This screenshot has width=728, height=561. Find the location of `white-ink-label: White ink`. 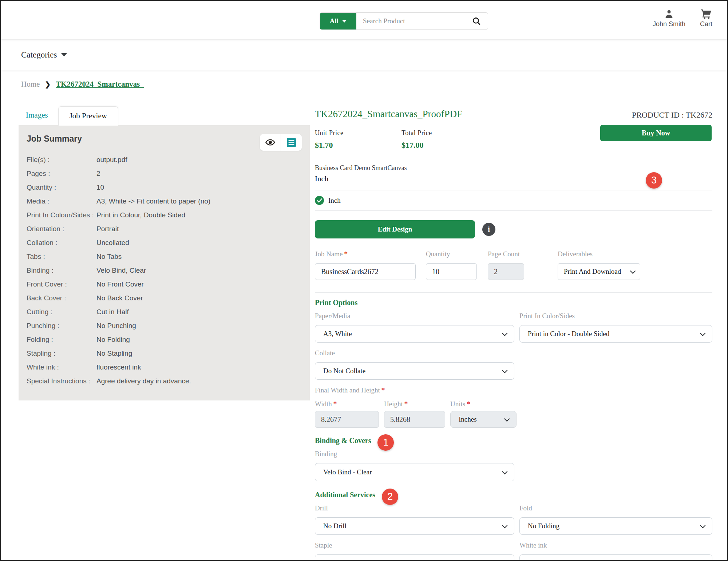

white-ink-label: White ink is located at coordinates (533, 545).